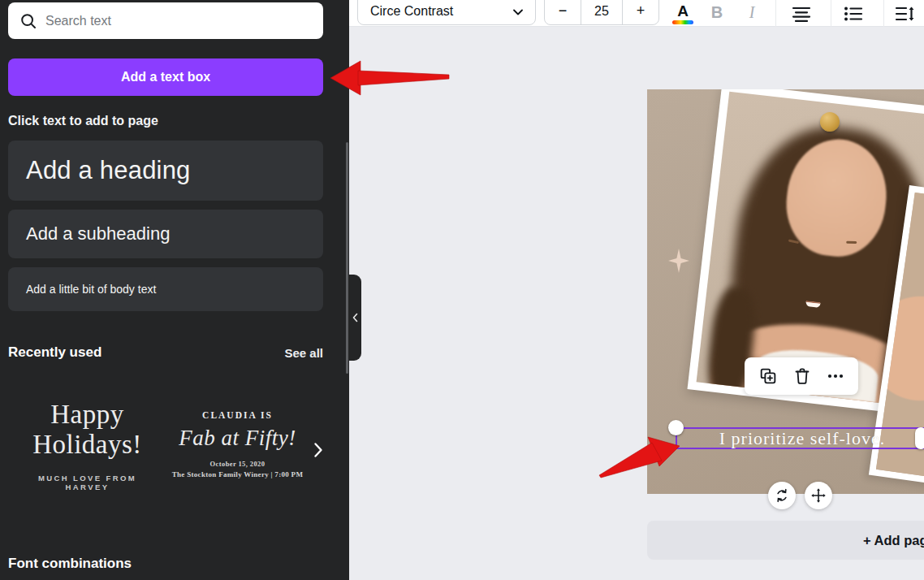 This screenshot has width=924, height=580. Describe the element at coordinates (447, 13) in the screenshot. I see `font-family-dropdown: Circe Contrast` at that location.